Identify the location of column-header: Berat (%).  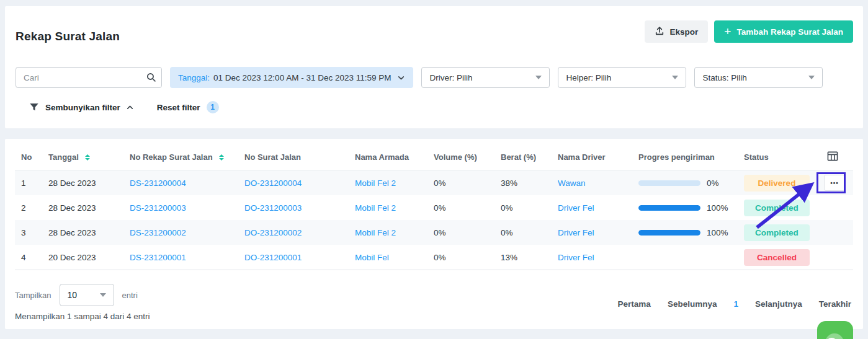
(523, 157).